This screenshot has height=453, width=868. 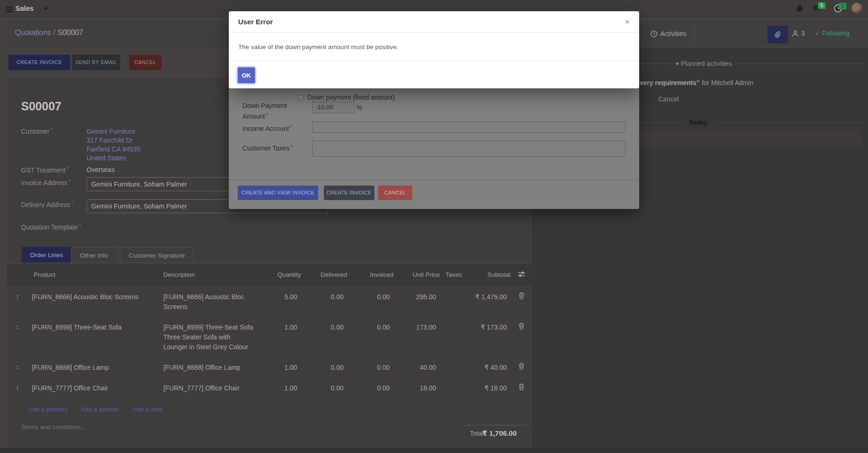 I want to click on customer-country: United States, so click(x=113, y=158).